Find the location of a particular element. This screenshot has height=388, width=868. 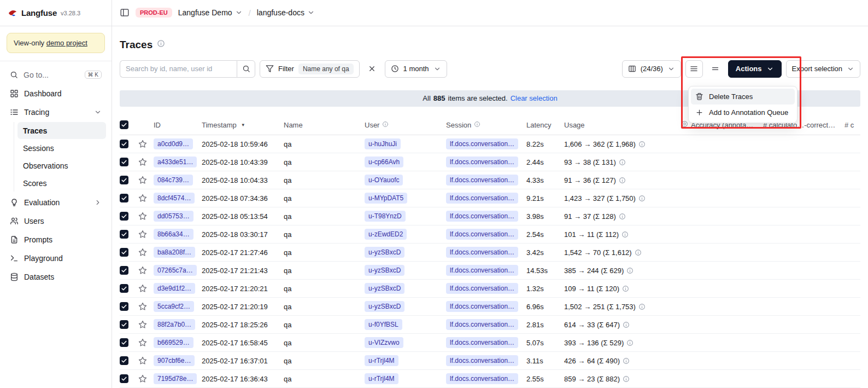

trace-row: dd05753… 2025-02-18 05:13:54 qa u-T98Ynz… is located at coordinates (490, 217).